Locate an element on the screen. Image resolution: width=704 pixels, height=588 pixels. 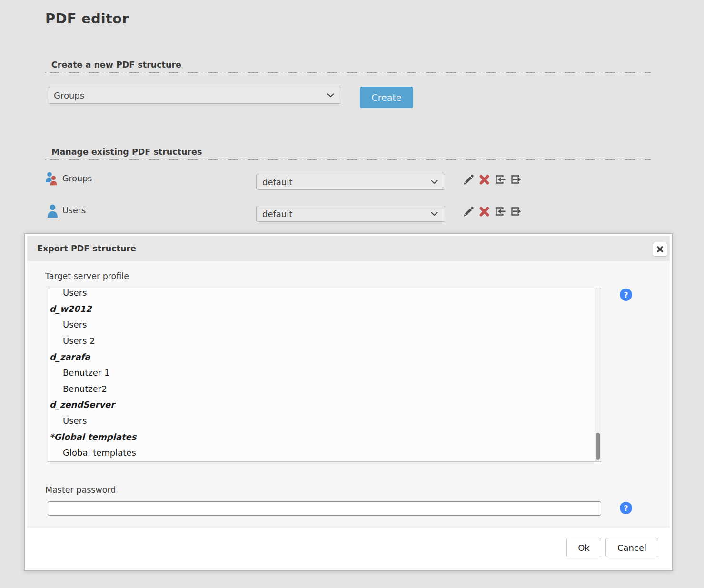
profile-option: Global templates is located at coordinates (325, 453).